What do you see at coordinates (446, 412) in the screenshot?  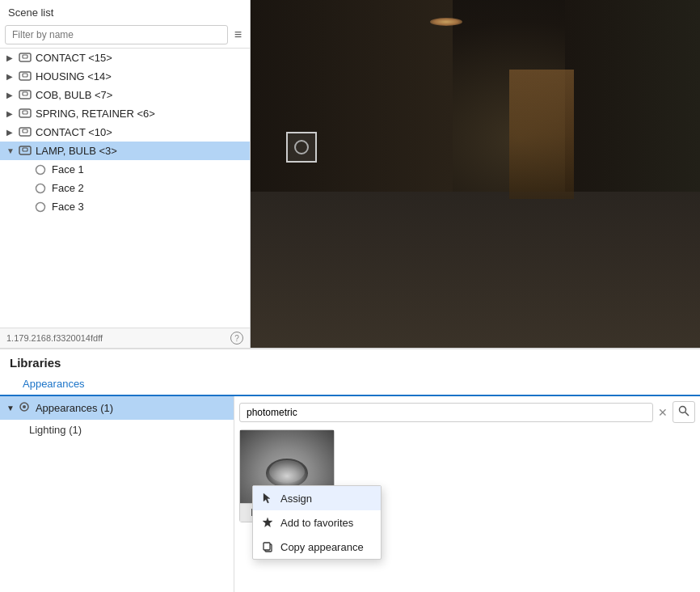 I see `lib-search-input` at bounding box center [446, 412].